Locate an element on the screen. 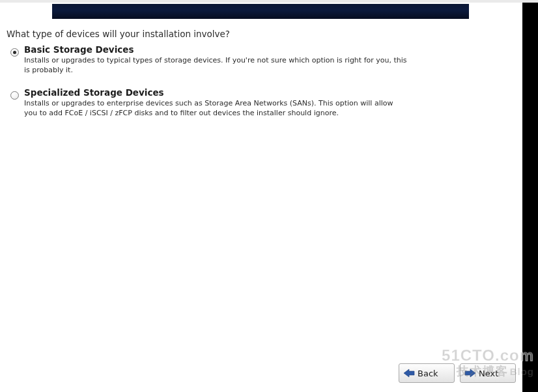  header-banner is located at coordinates (261, 12).